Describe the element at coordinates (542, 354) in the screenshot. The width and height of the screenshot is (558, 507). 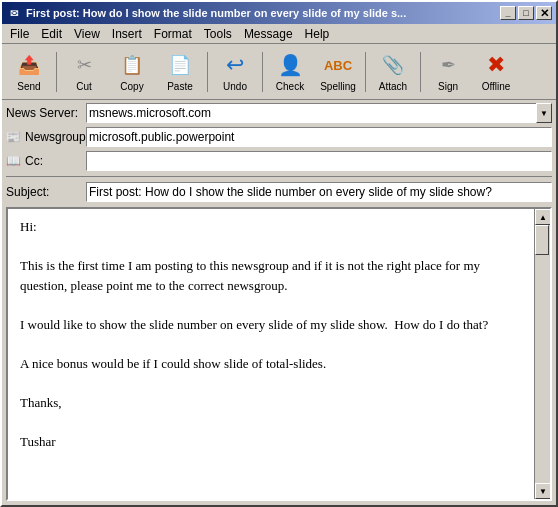
I see `vertical-scrollbar: ▲ ▼` at that location.